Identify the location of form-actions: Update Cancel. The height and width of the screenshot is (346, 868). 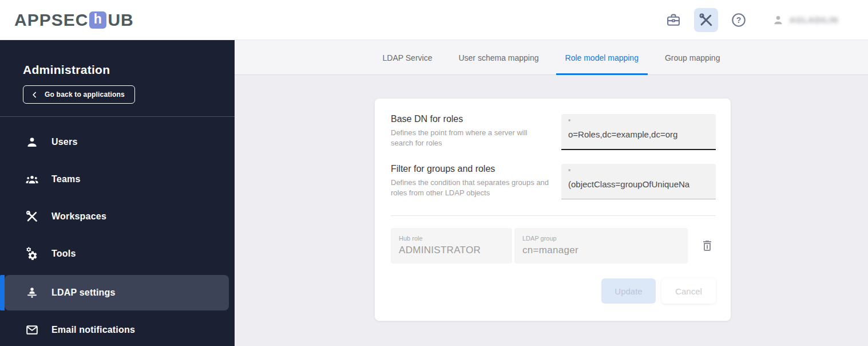
(553, 291).